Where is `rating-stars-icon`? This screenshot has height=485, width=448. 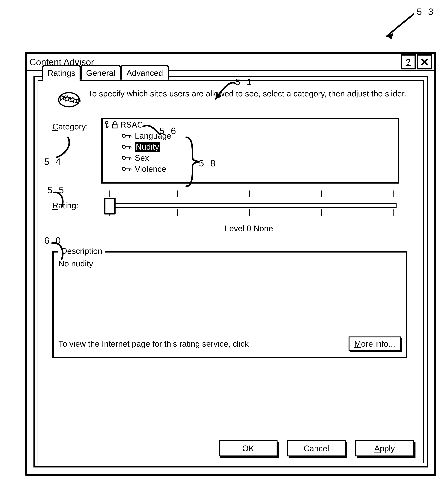
rating-stars-icon is located at coordinates (69, 100).